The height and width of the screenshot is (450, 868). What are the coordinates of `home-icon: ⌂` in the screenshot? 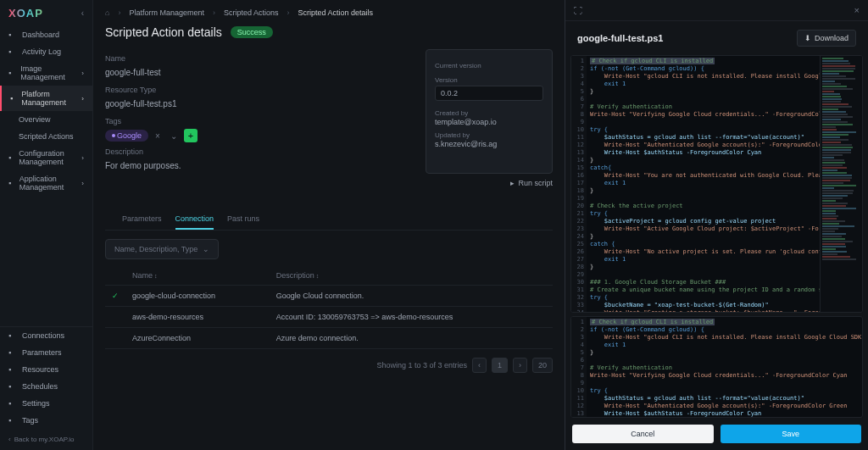 It's located at (107, 13).